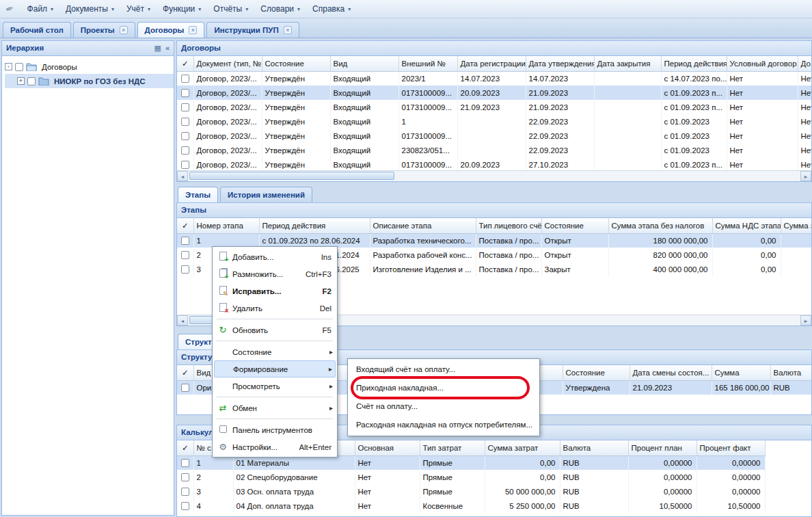 Image resolution: width=812 pixels, height=517 pixels. I want to click on tree-node-contracts: - Договоры, so click(89, 67).